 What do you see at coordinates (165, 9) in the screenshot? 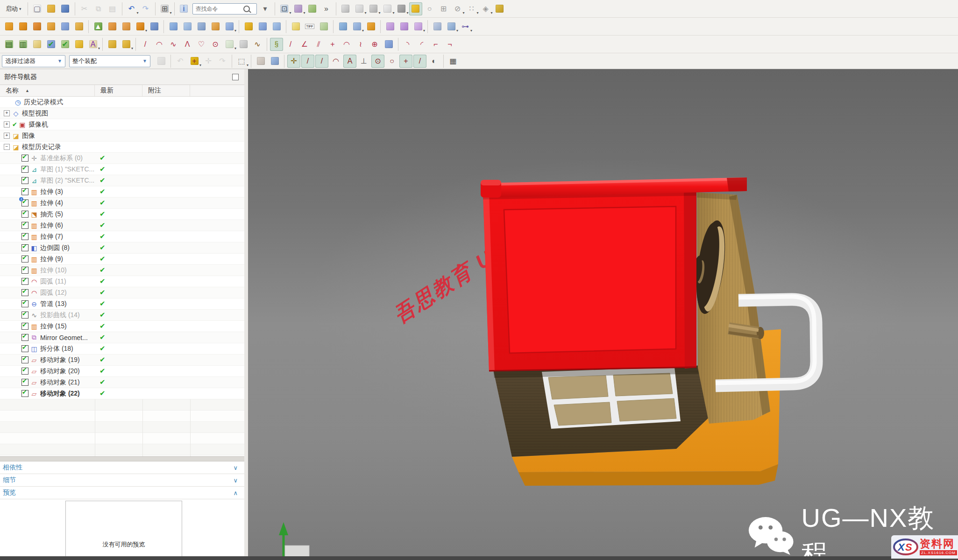
I see `view-orient-icon: ⊞▾` at bounding box center [165, 9].